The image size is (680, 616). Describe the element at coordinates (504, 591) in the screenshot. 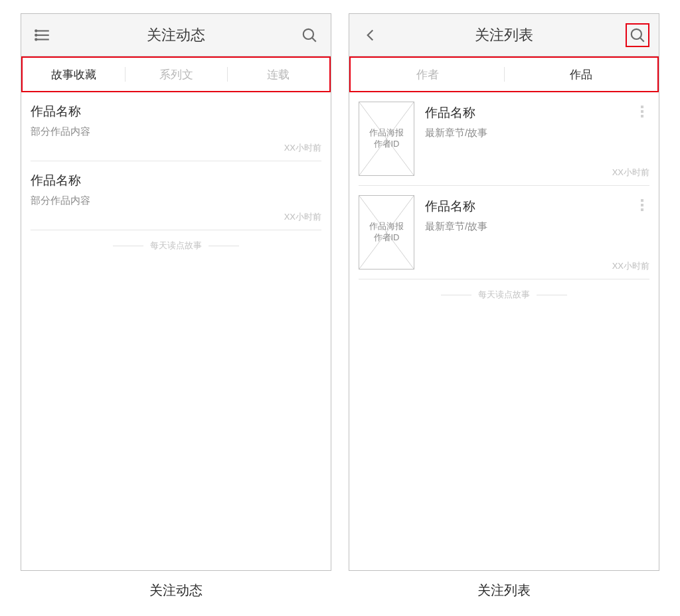

I see `screen-caption: 关注列表` at that location.